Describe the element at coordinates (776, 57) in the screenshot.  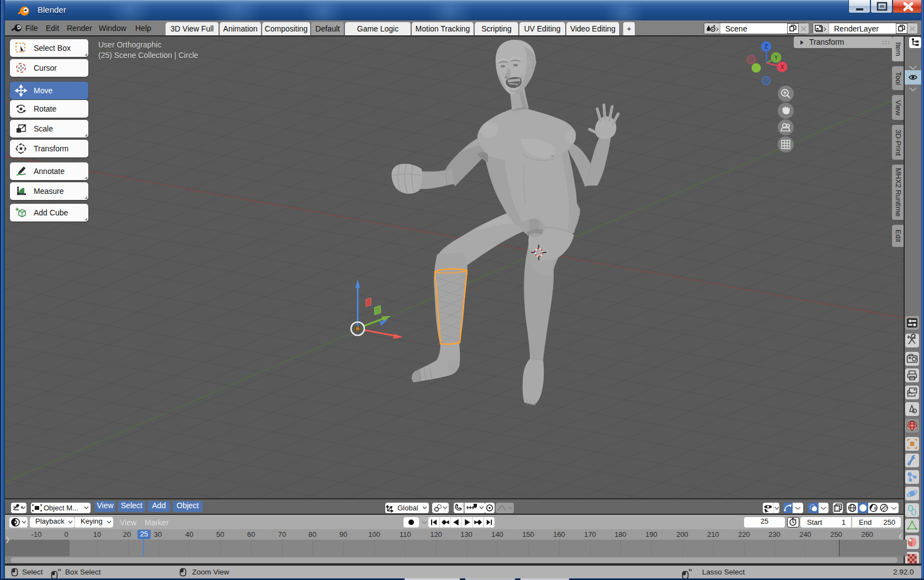
I see `svg-text: Y` at that location.